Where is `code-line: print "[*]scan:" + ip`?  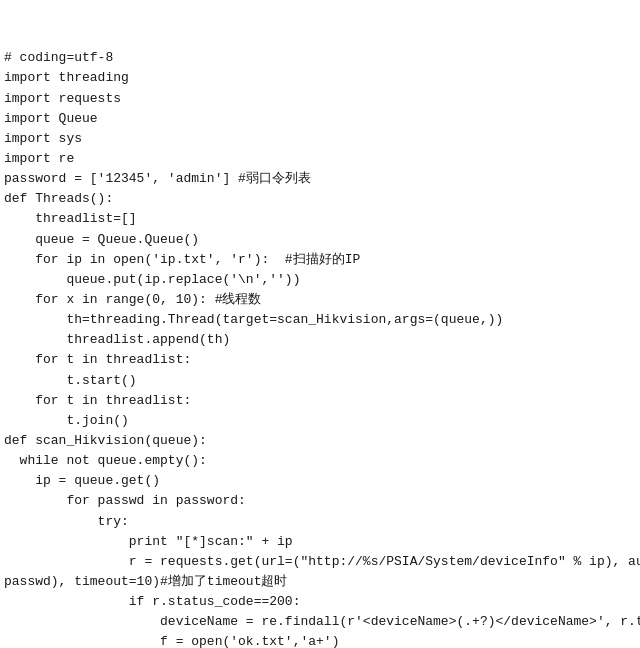 code-line: print "[*]scan:" + ip is located at coordinates (320, 542).